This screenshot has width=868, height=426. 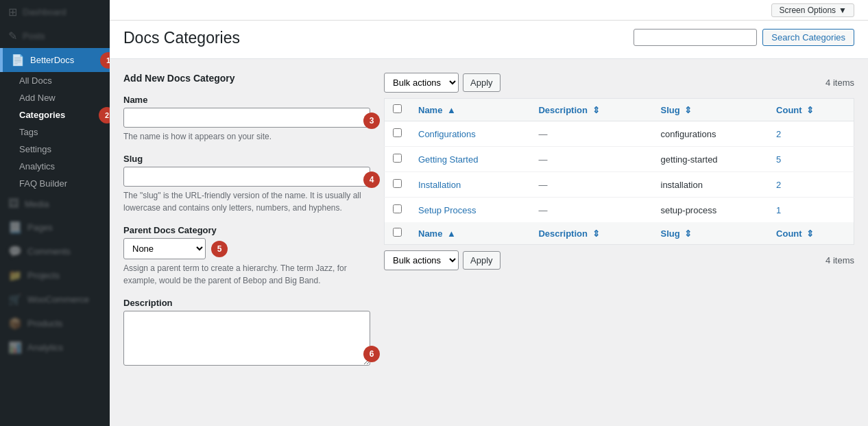 What do you see at coordinates (55, 204) in the screenshot?
I see `sidebar-item-media: 🖼 Media` at bounding box center [55, 204].